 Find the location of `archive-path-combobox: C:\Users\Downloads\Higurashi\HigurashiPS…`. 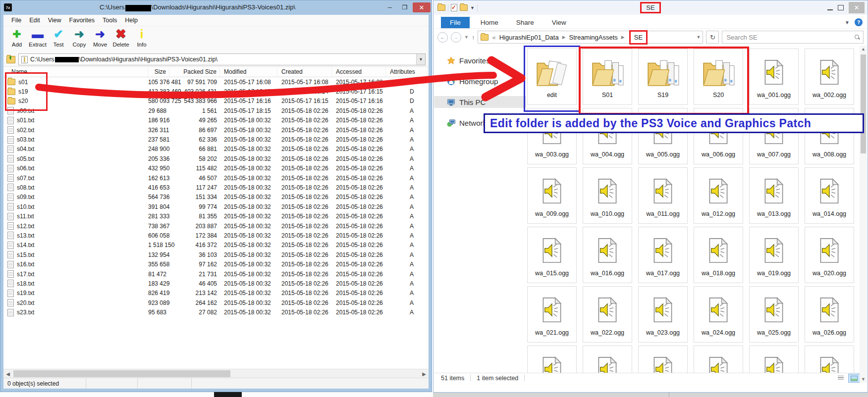

archive-path-combobox: C:\Users\Downloads\Higurashi\HigurashiPS… is located at coordinates (222, 59).